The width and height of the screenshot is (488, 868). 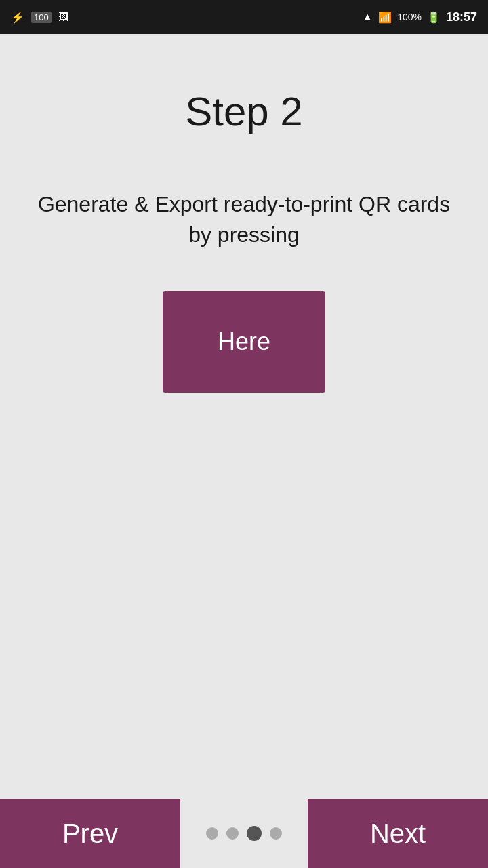 What do you see at coordinates (244, 833) in the screenshot?
I see `pagination-dots` at bounding box center [244, 833].